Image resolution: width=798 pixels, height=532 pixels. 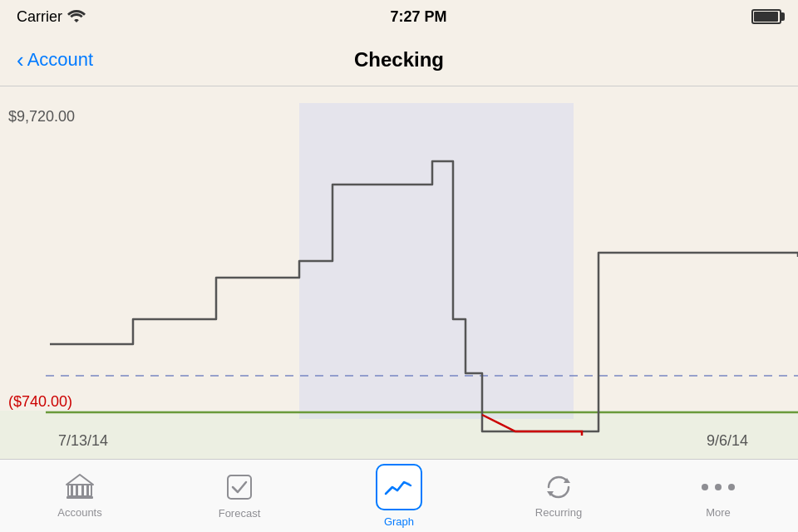 What do you see at coordinates (239, 514) in the screenshot?
I see `tab-forecast-label: Forecast` at bounding box center [239, 514].